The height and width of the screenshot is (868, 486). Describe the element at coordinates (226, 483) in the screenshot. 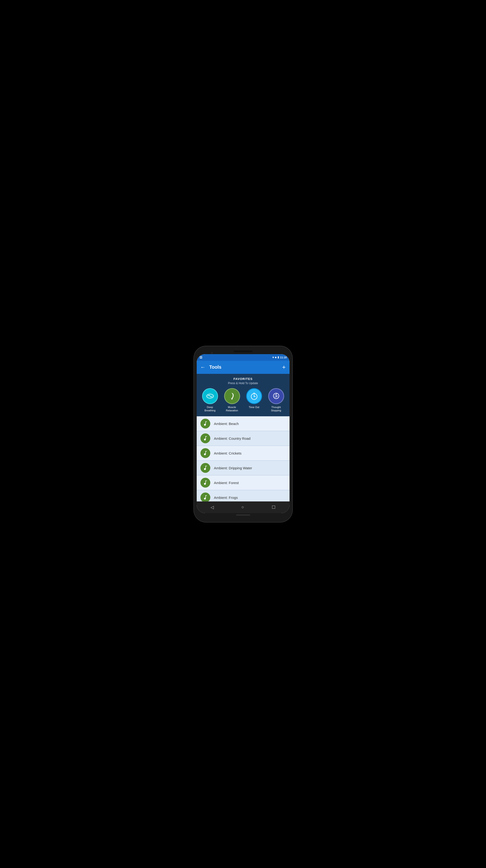

I see `list-item-text: Ambient: Forest` at that location.